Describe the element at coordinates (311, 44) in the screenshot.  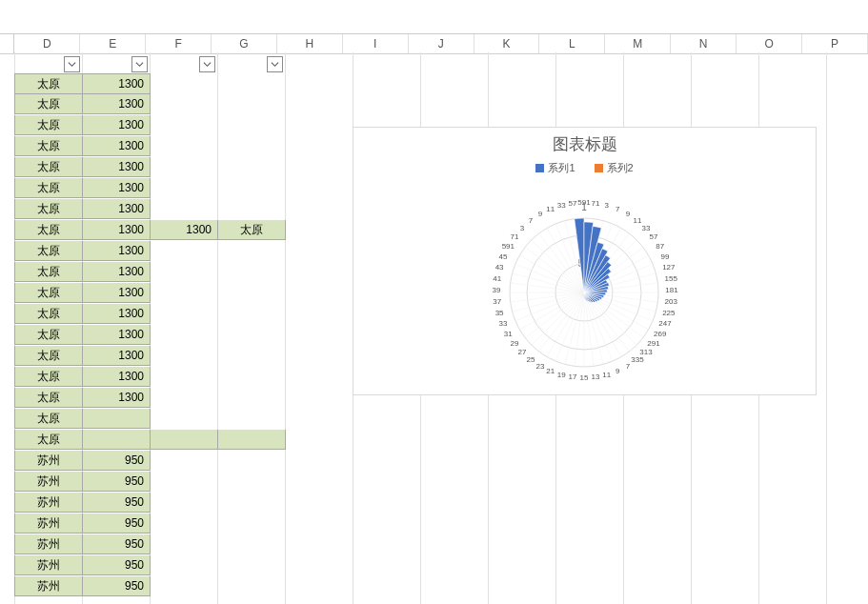
I see `column-header-H: H` at that location.